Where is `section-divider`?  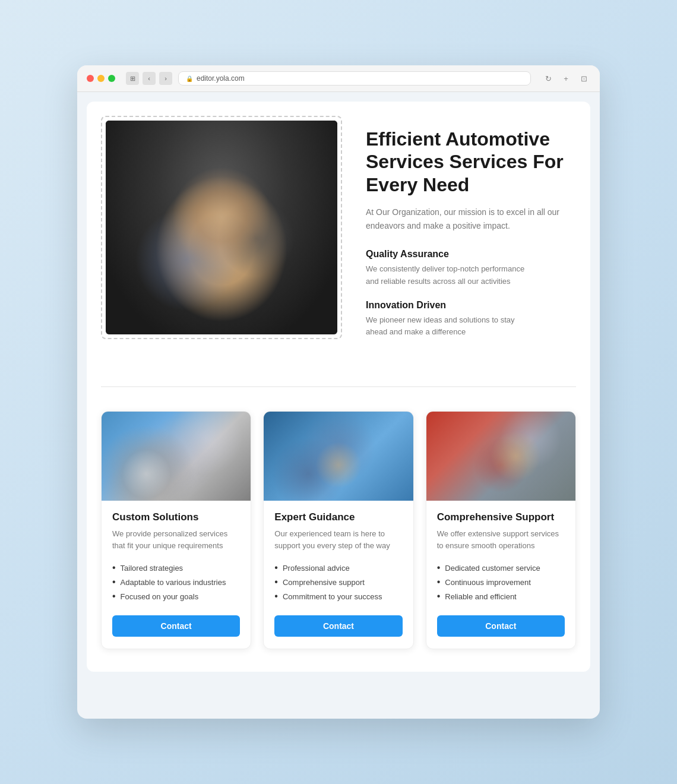 section-divider is located at coordinates (338, 387).